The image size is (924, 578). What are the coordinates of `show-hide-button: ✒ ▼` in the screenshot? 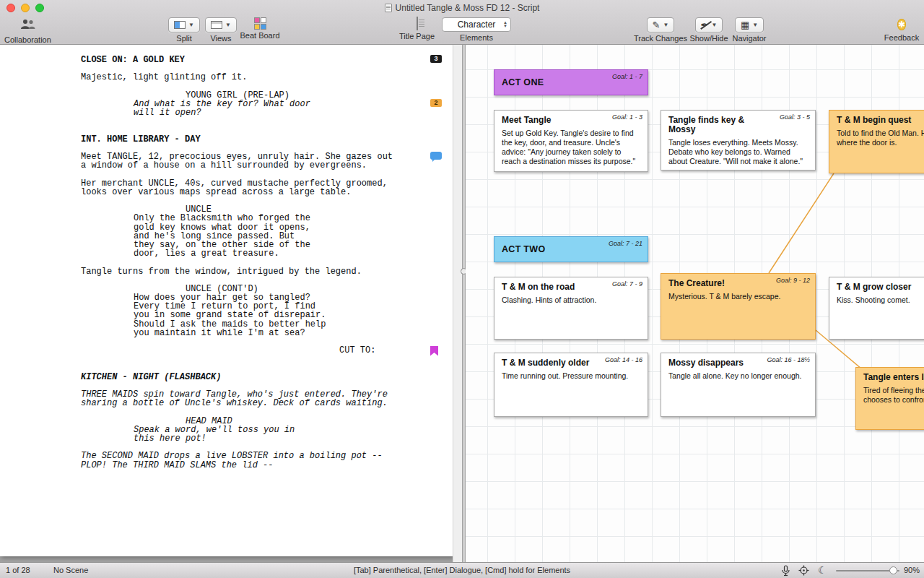 It's located at (709, 25).